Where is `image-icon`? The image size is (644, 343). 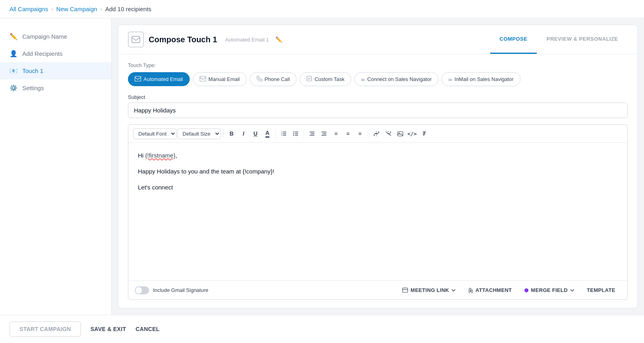
image-icon is located at coordinates (400, 134).